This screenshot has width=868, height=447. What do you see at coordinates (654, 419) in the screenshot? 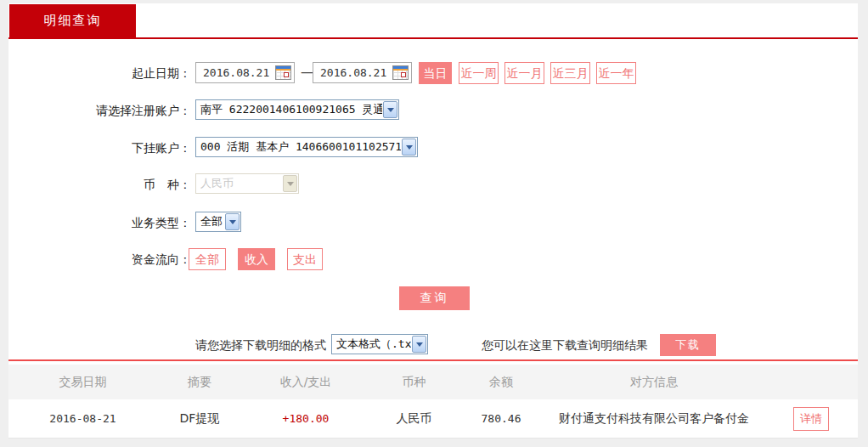
I see `cell-counterparty: 财付通支付科技有限公司客户备付金` at bounding box center [654, 419].